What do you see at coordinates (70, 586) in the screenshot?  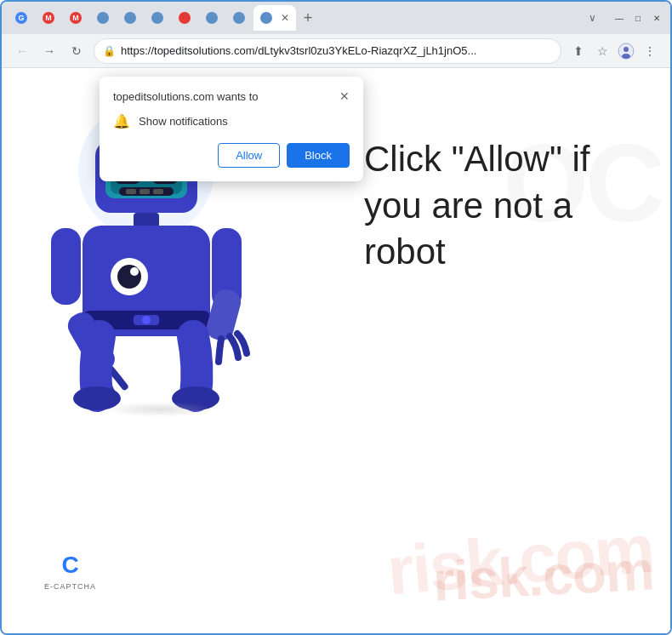 I see `captcha-text: E-CAPTCHA` at bounding box center [70, 586].